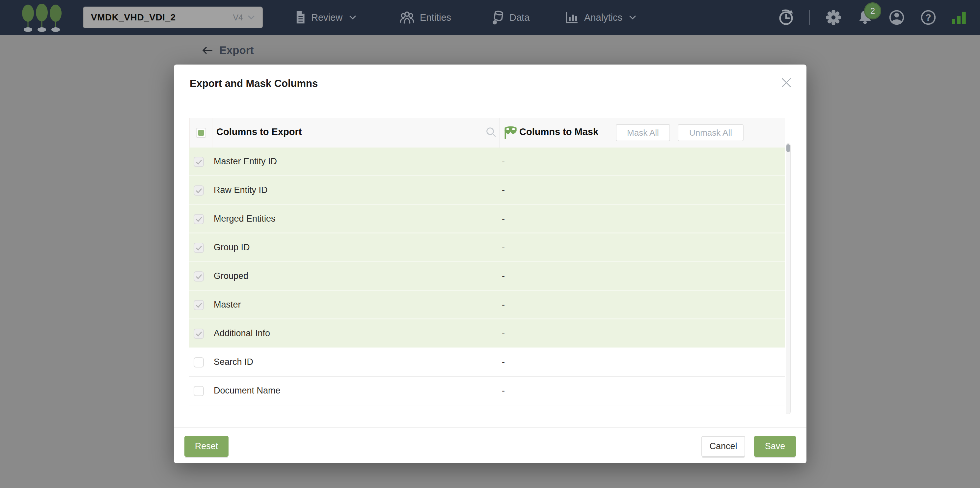 The height and width of the screenshot is (488, 980). What do you see at coordinates (873, 11) in the screenshot?
I see `notification-badge: 2` at bounding box center [873, 11].